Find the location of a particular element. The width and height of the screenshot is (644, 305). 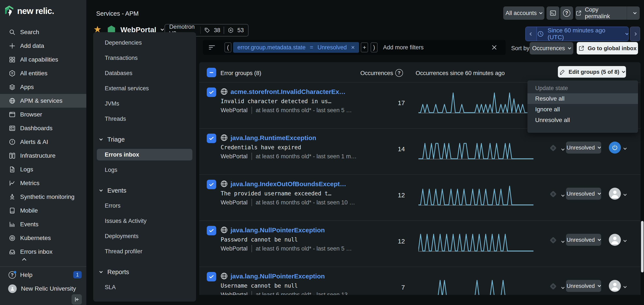

error-meta: WebPortal at least 6 months old* - last … is located at coordinates (288, 293).